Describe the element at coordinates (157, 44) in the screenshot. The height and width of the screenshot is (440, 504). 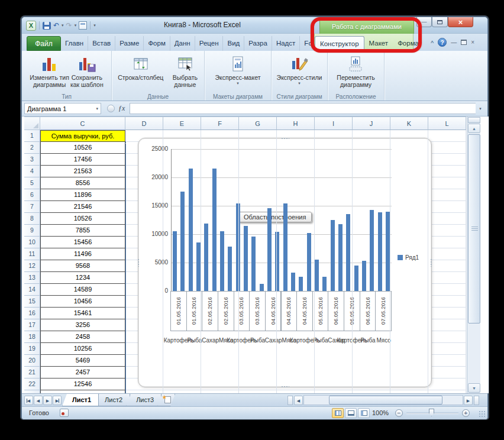
I see `ribbon-tab-Форм: Форм` at that location.